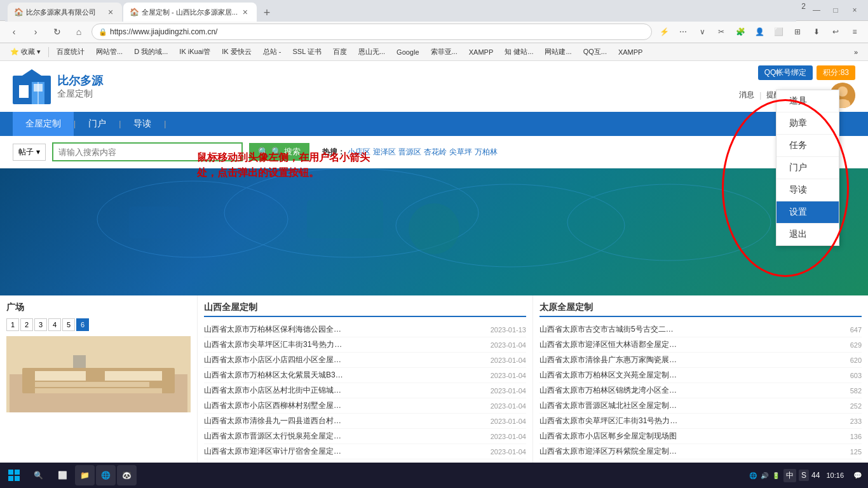 This screenshot has height=488, width=868. I want to click on shanxi-news-6-title: 山西省太原市小店区西柳林村别墅全屋定制现, so click(274, 405).